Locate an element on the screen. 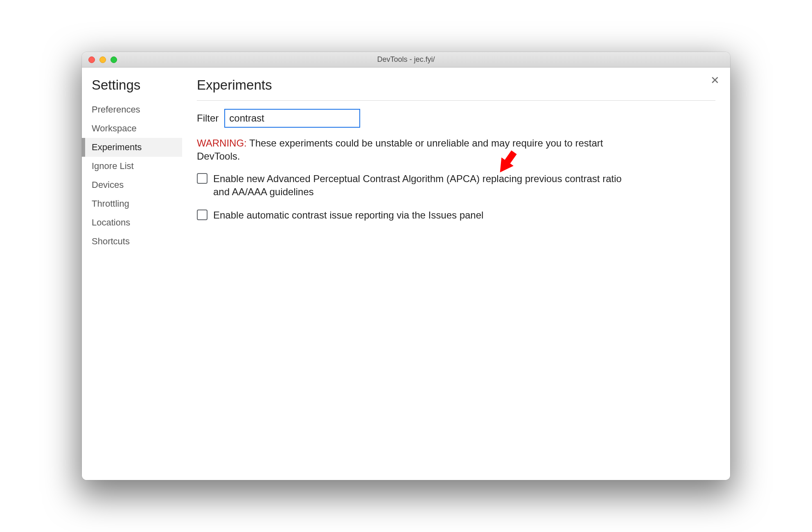  window-minimize-button is located at coordinates (103, 60).